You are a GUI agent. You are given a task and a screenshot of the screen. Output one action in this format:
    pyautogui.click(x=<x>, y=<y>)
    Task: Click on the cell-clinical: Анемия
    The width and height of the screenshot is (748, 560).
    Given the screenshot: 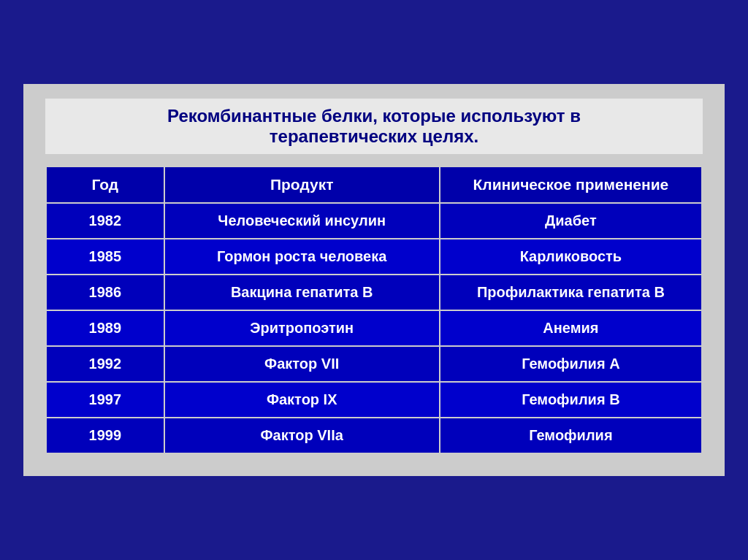 What is the action you would take?
    pyautogui.click(x=571, y=329)
    